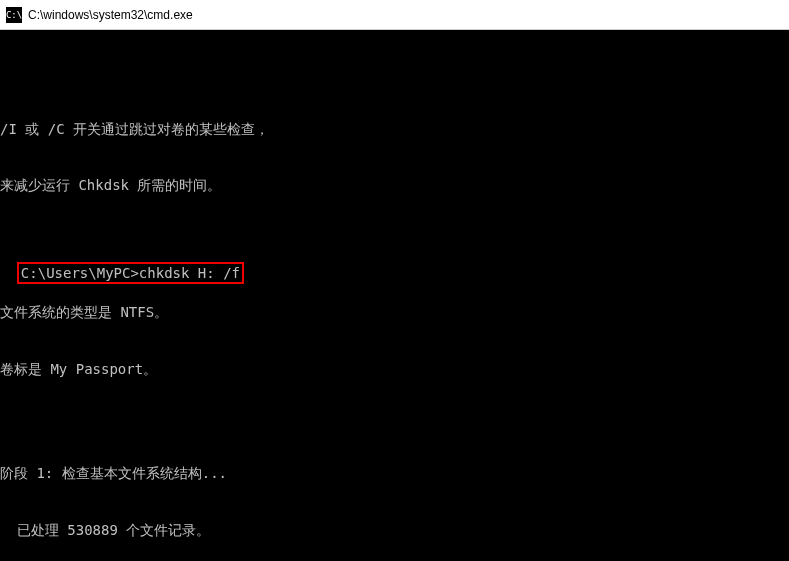  What do you see at coordinates (394, 474) in the screenshot?
I see `output-line: 阶段 1: 检查基本文件系统结构...` at bounding box center [394, 474].